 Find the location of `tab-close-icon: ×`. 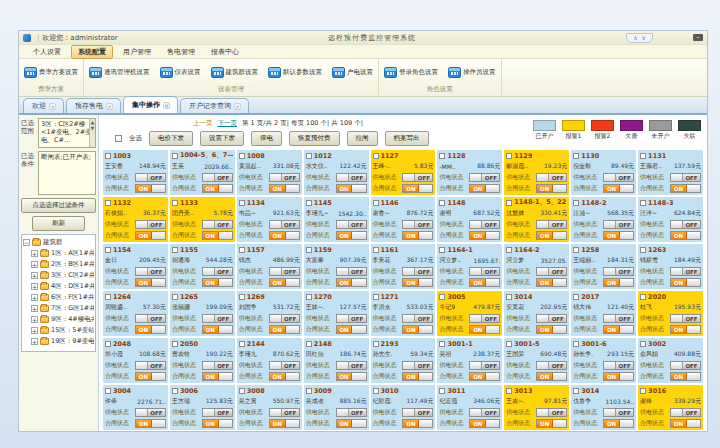

tab-close-icon: × is located at coordinates (110, 106).